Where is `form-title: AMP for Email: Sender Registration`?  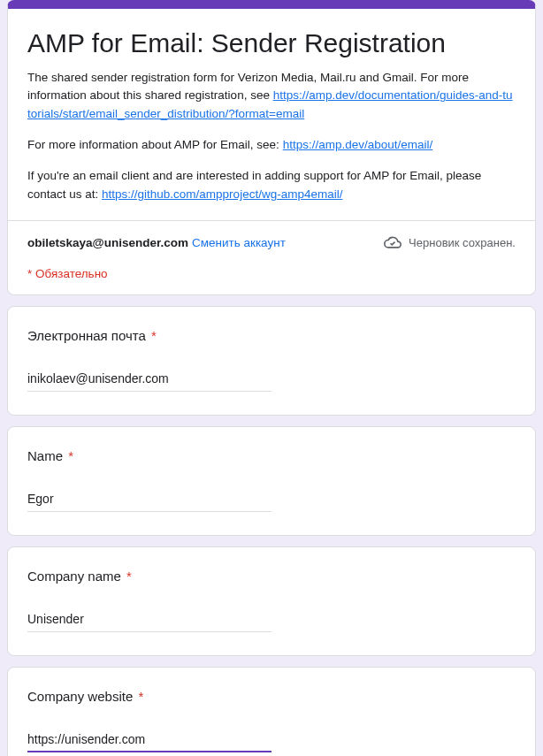 form-title: AMP for Email: Sender Registration is located at coordinates (272, 43).